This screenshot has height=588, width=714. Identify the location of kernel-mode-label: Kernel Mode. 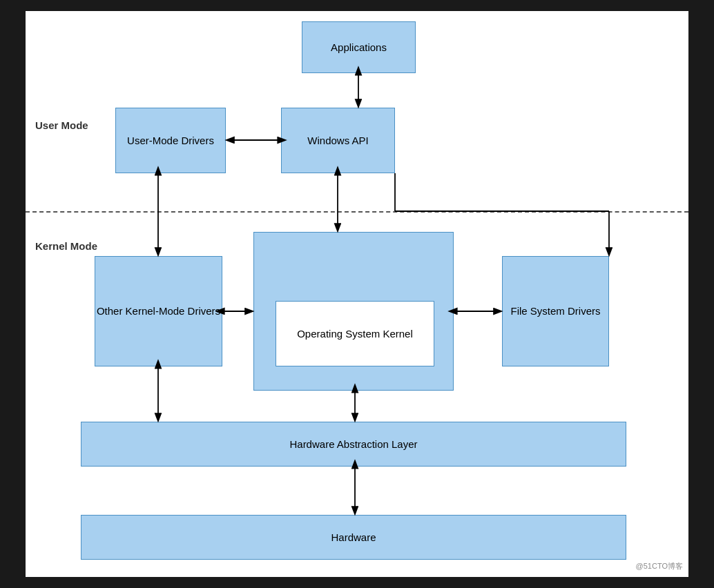
(66, 246).